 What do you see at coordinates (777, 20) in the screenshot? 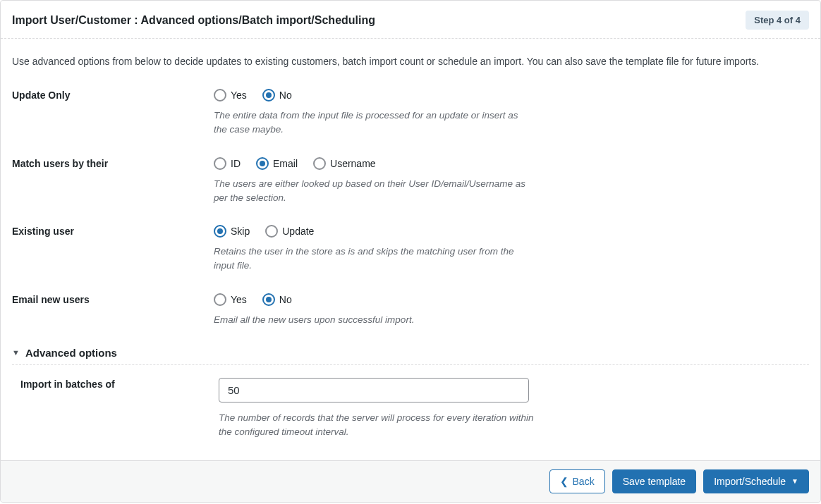
I see `step-badge: Step 4 of 4` at bounding box center [777, 20].